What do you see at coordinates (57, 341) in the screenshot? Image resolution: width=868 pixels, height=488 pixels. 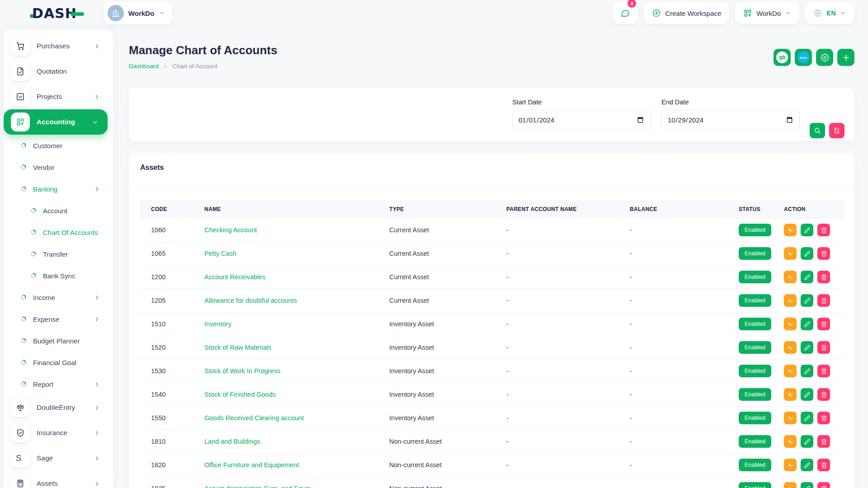 I see `sidebar-item: Budget Planner` at bounding box center [57, 341].